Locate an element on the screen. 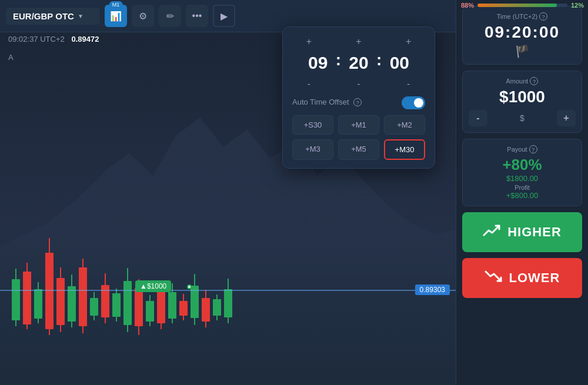 The height and width of the screenshot is (385, 588). amount-section: Amount ? $1000 - $ + is located at coordinates (522, 102).